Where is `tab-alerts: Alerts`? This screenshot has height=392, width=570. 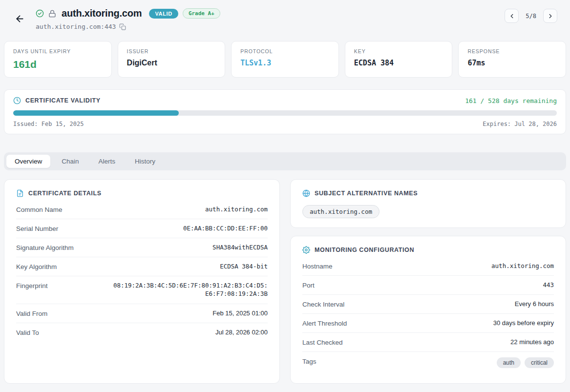 tab-alerts: Alerts is located at coordinates (107, 161).